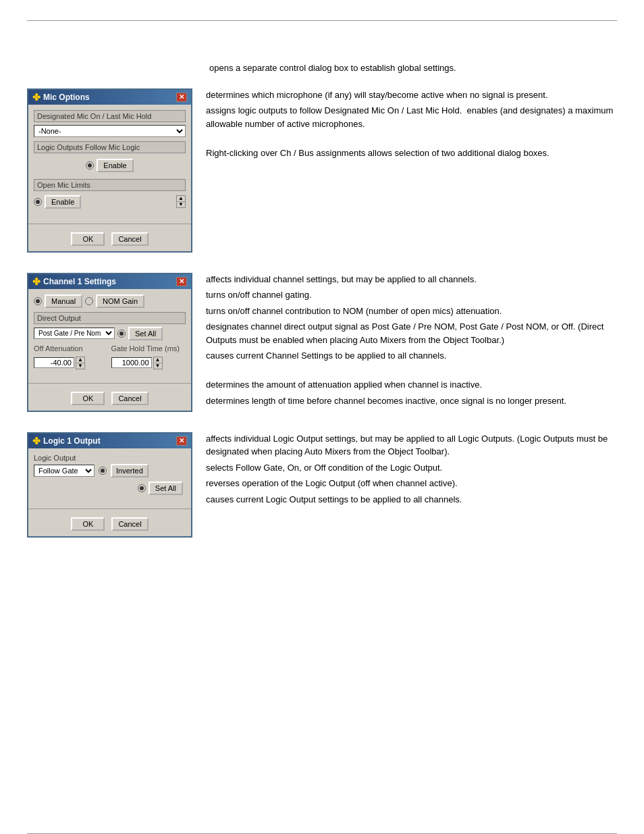 The image size is (644, 834). What do you see at coordinates (412, 153) in the screenshot?
I see `mic-options-desc4: Right-clicking over Ch / Bus assignments…` at bounding box center [412, 153].